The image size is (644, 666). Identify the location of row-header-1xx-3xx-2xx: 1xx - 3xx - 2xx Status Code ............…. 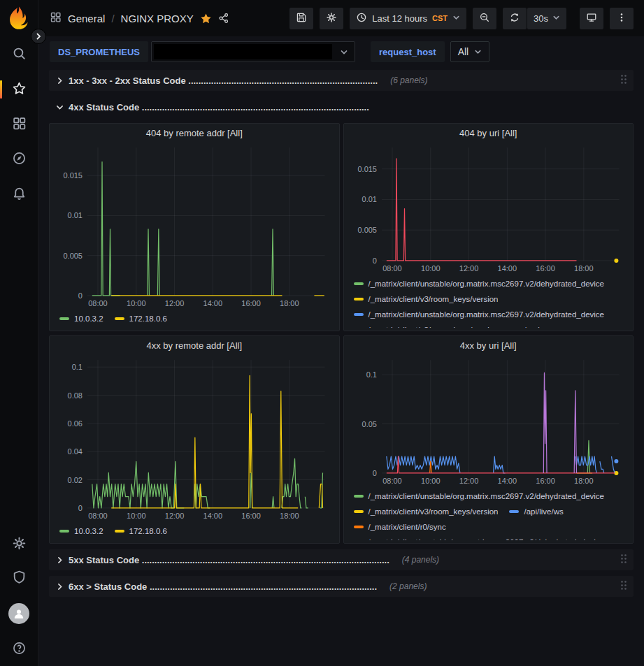
(341, 80).